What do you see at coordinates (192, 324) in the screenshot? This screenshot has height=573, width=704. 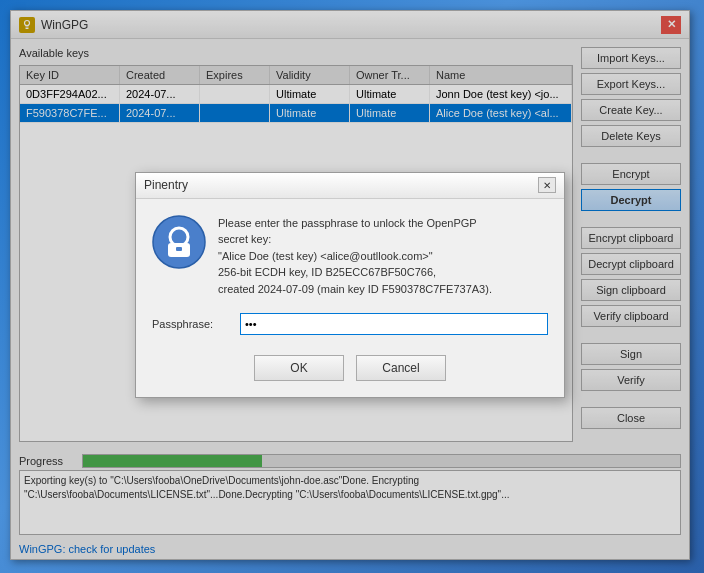 I see `passphrase-label: Passphrase:` at bounding box center [192, 324].